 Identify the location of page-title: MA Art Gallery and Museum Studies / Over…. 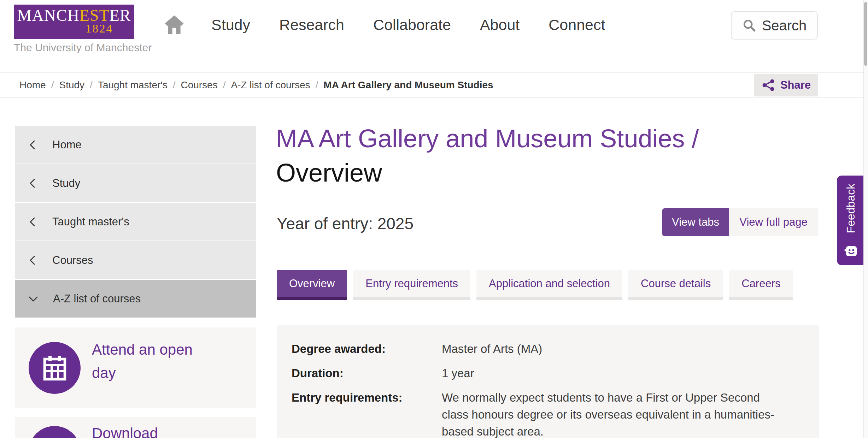
(488, 156).